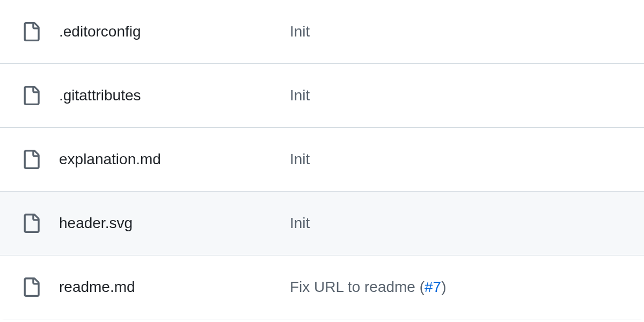  Describe the element at coordinates (174, 223) in the screenshot. I see `file-name-link: header.svg` at that location.